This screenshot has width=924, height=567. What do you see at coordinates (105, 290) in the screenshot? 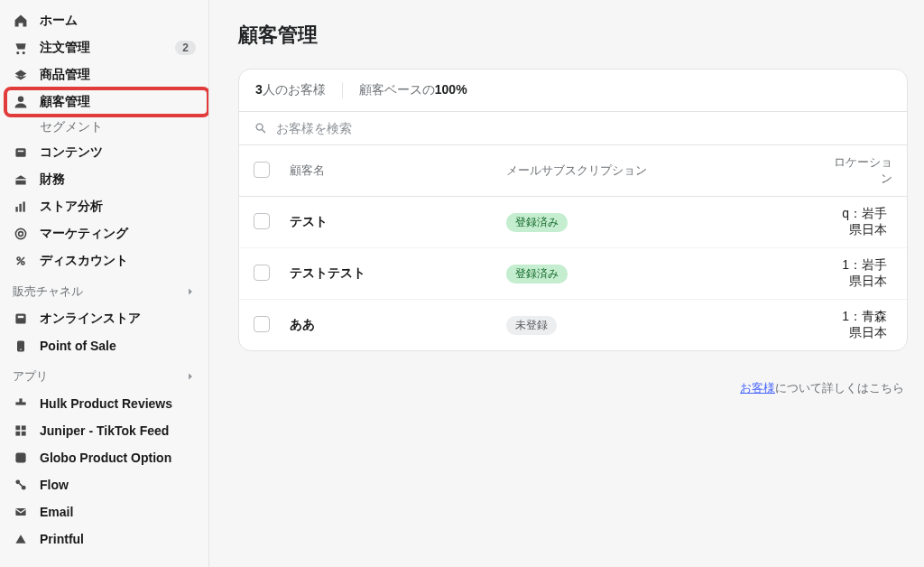
I see `section-channels: 販売チャネル` at bounding box center [105, 290].